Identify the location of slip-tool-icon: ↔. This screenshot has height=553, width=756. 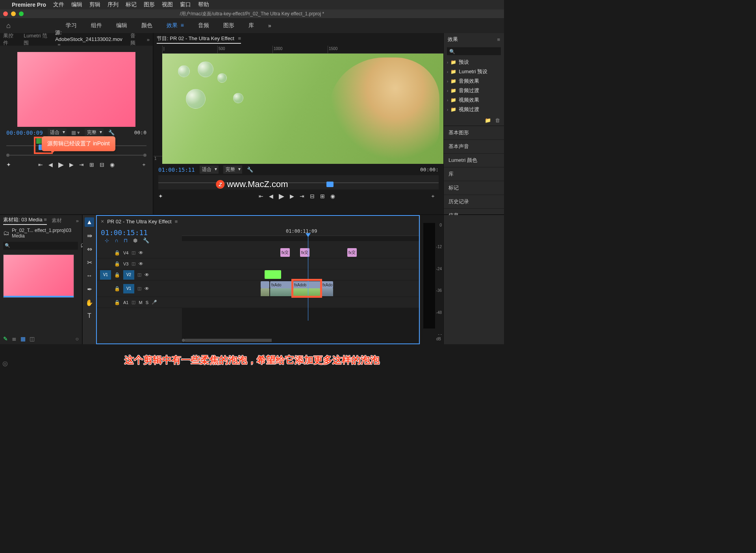
(89, 276).